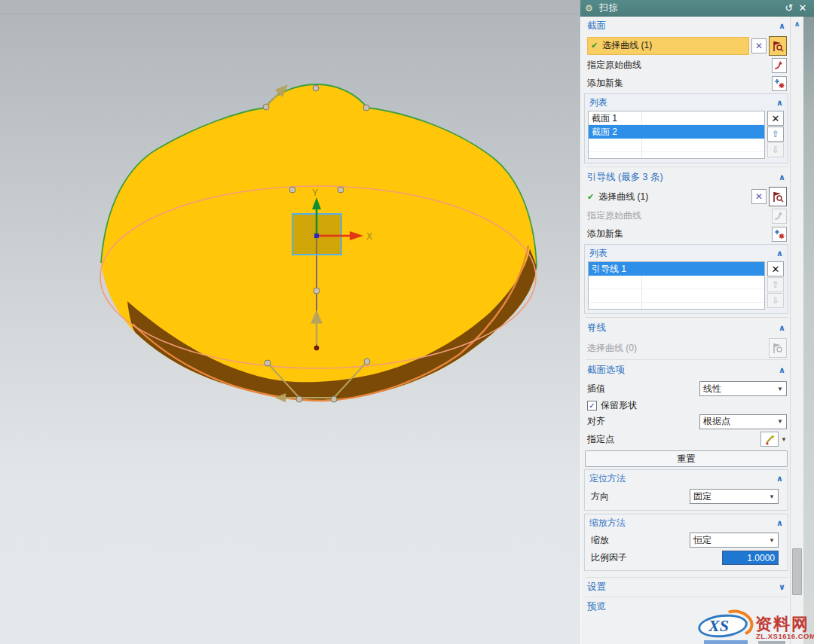 The height and width of the screenshot is (644, 814). I want to click on guides-deselect-button: ✕, so click(759, 197).